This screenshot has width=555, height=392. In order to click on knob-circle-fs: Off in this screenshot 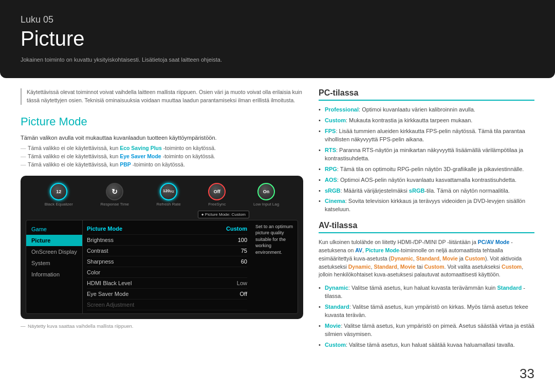, I will do `click(217, 192)`.